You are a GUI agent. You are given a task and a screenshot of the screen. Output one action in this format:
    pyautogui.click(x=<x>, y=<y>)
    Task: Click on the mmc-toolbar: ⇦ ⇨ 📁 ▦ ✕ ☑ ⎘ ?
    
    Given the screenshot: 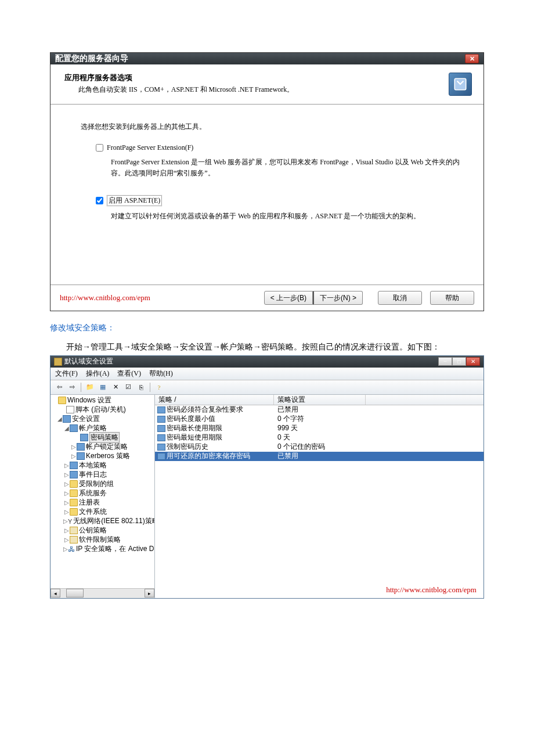 What is the action you would take?
    pyautogui.click(x=267, y=388)
    